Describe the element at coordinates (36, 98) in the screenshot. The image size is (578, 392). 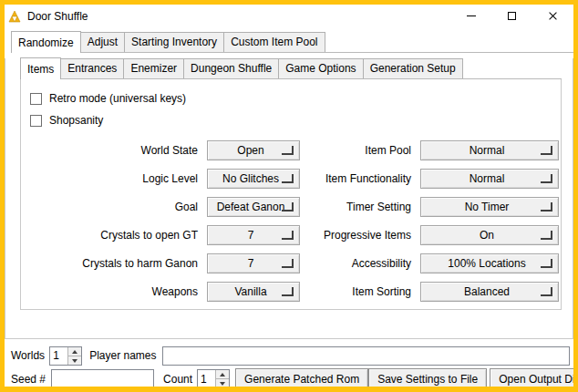
I see `retro-mode-checkbox` at that location.